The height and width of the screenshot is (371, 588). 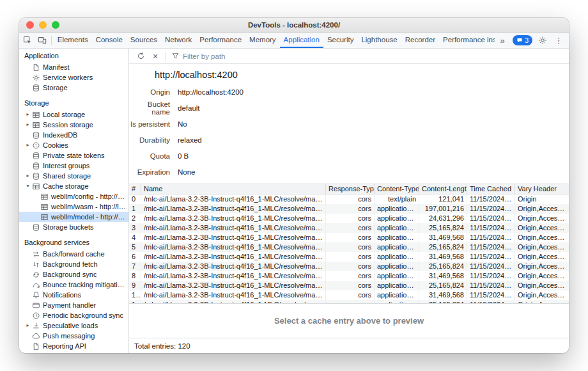 I want to click on inspect-element-button, so click(x=27, y=40).